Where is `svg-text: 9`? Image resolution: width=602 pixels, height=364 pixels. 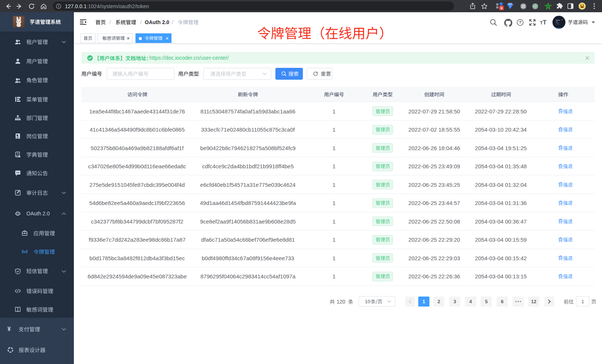 svg-text: 9 is located at coordinates (502, 8).